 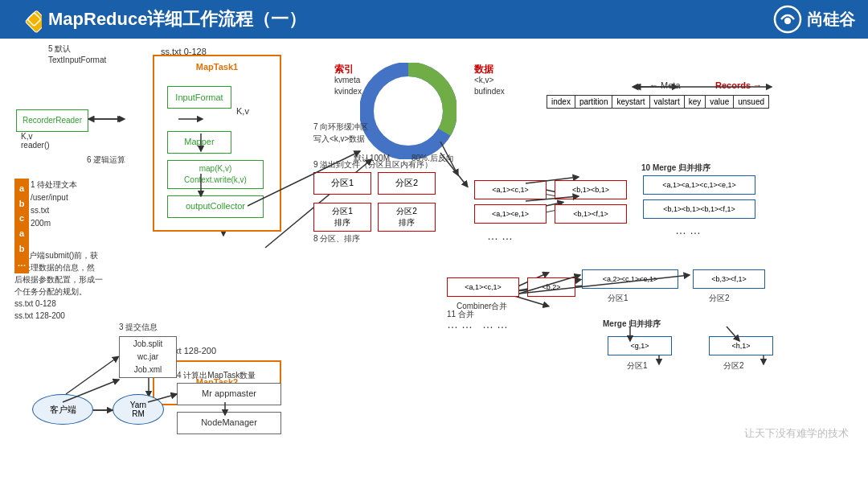 What do you see at coordinates (479, 324) in the screenshot?
I see `dots3: …… ……` at bounding box center [479, 324].